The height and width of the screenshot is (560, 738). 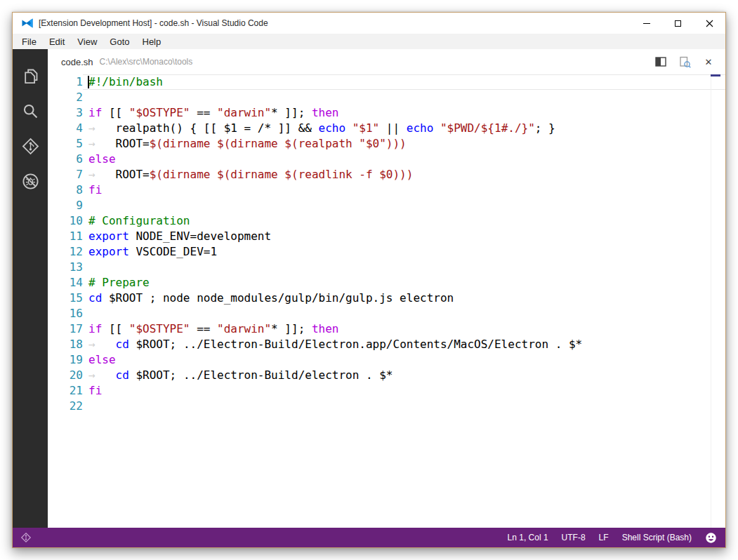 What do you see at coordinates (241, 375) in the screenshot?
I see `line-content: → cd $ROOT; ../Electron-Build/electron .…` at bounding box center [241, 375].